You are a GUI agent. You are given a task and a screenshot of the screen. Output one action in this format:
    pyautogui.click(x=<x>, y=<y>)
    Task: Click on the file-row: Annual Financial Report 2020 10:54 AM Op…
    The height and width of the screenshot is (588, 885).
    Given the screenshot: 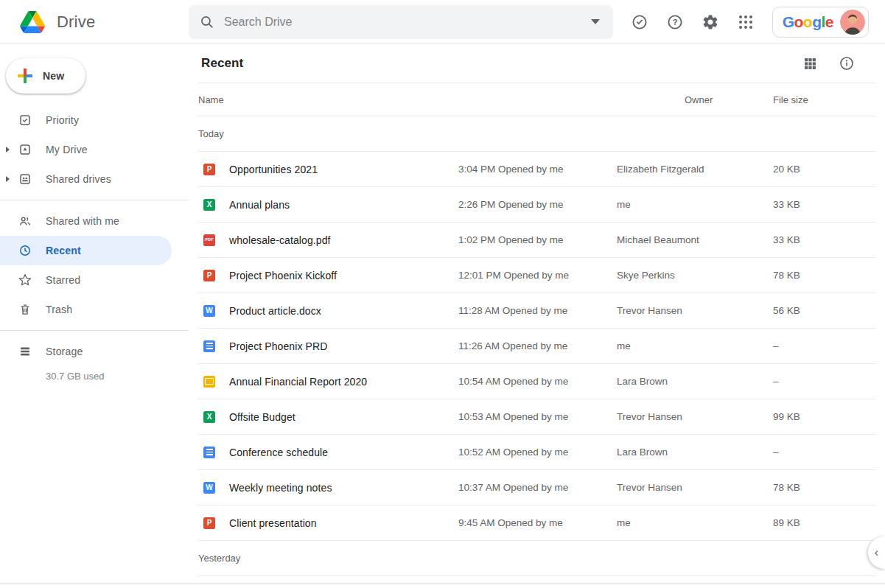 What is the action you would take?
    pyautogui.click(x=536, y=382)
    